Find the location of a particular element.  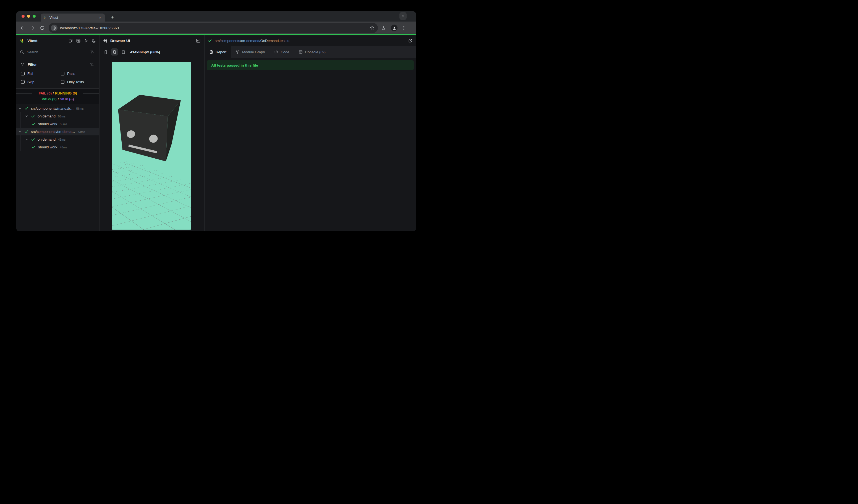

maximize-window-button is located at coordinates (34, 16).